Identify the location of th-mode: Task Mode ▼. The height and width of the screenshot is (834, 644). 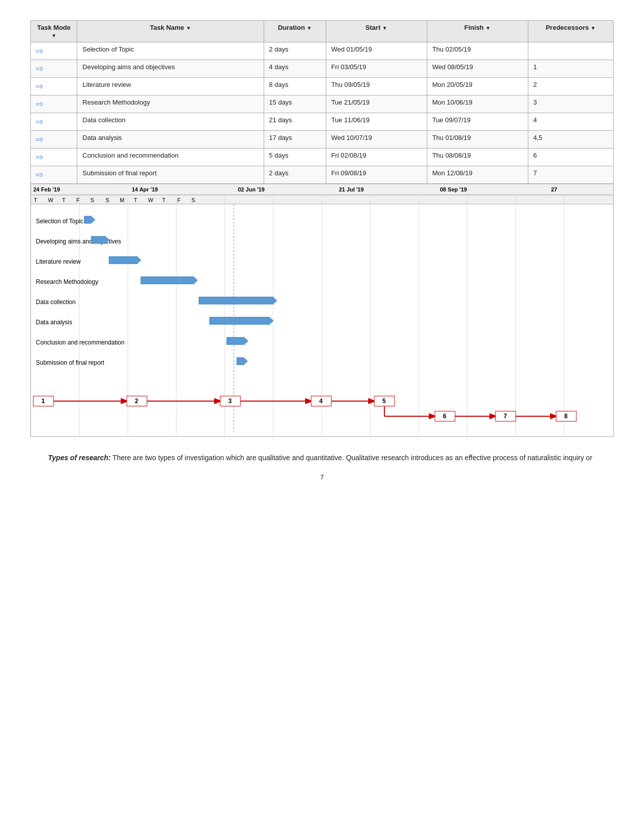
(54, 31).